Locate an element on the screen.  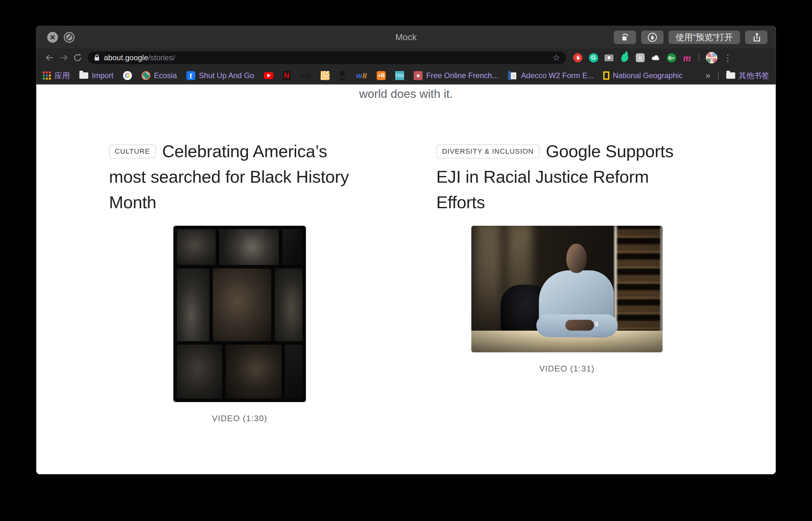
url-host: about.google is located at coordinates (126, 58).